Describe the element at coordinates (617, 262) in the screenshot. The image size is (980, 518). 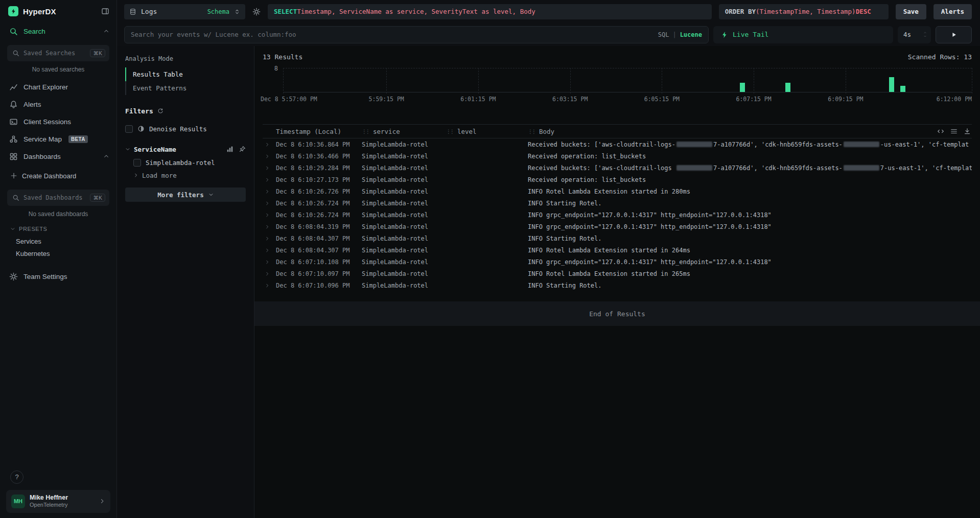
I see `table-row: Dec 8 6:07:10.108 PMSimpleLambda-rotelIN…` at that location.